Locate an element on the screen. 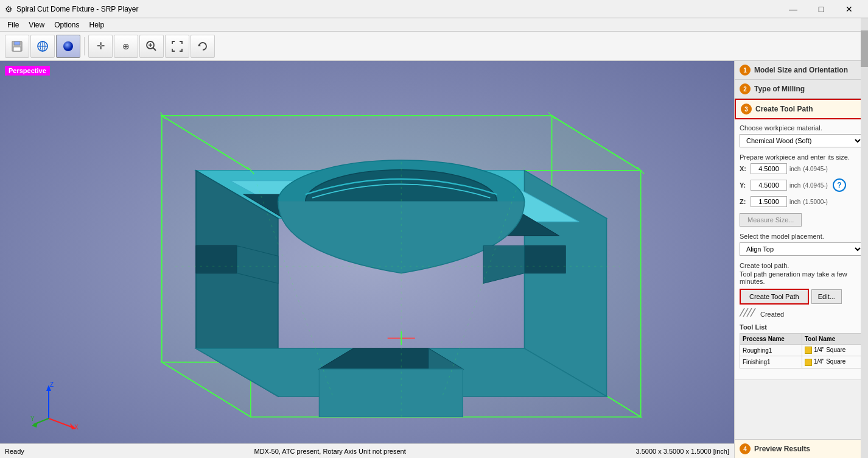 This screenshot has height=458, width=868. tool-finishing1: 1/4" Square is located at coordinates (832, 362).